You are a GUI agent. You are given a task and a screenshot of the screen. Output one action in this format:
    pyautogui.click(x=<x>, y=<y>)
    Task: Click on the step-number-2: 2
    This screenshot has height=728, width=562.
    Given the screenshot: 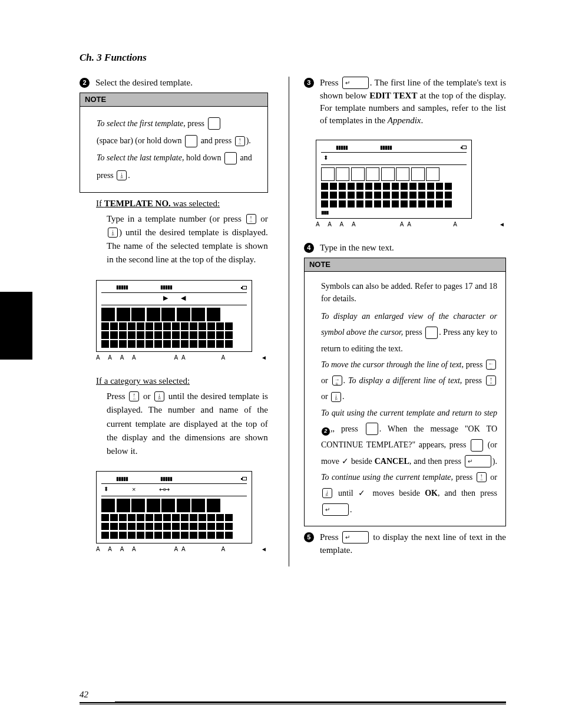 What is the action you would take?
    pyautogui.click(x=85, y=83)
    